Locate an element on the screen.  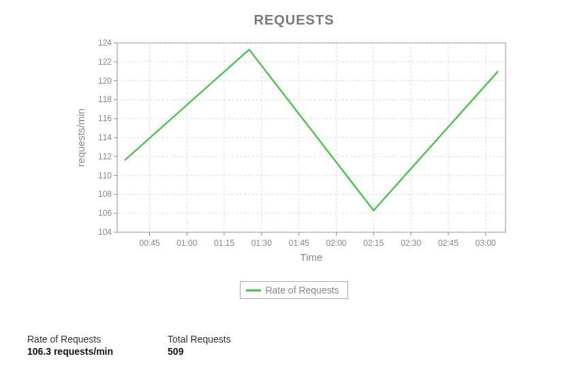
svg-text: 112 is located at coordinates (104, 157).